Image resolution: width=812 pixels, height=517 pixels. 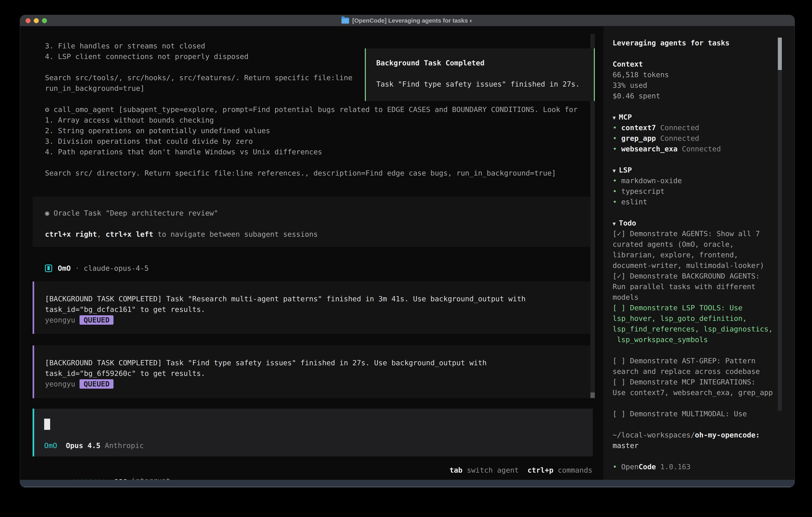 What do you see at coordinates (699, 117) in the screenshot?
I see `terminal-line: ▼ MCP` at bounding box center [699, 117].